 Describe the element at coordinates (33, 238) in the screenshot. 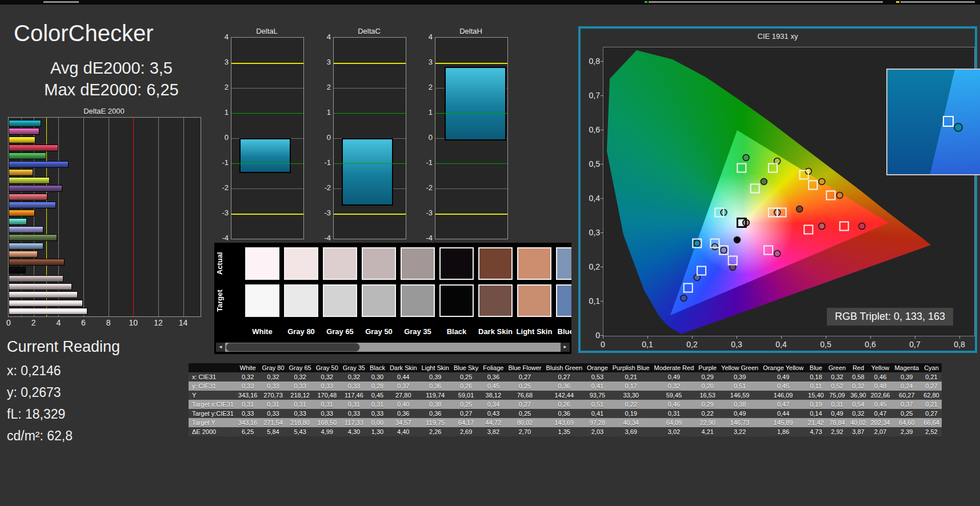

I see `deltae-bar-foliage` at that location.